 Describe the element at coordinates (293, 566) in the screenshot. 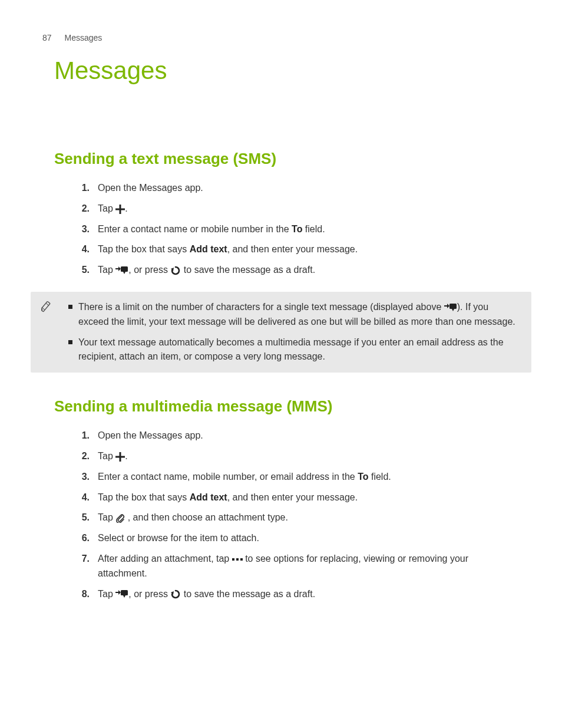

I see `mms-step-7: 7. After adding an attachment, tap to se…` at that location.